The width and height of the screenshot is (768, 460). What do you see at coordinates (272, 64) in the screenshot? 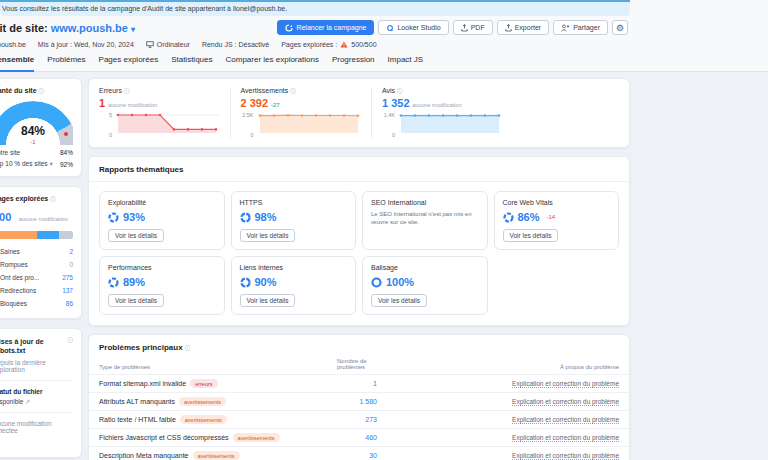
I see `tab-comparer-les-explorations: Comparer les explorations` at bounding box center [272, 64].